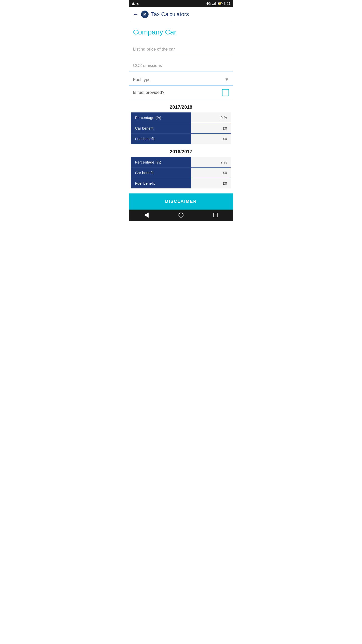 Image resolution: width=362 pixels, height=644 pixels. What do you see at coordinates (225, 93) in the screenshot?
I see `fuel-provided-checkbox` at bounding box center [225, 93].